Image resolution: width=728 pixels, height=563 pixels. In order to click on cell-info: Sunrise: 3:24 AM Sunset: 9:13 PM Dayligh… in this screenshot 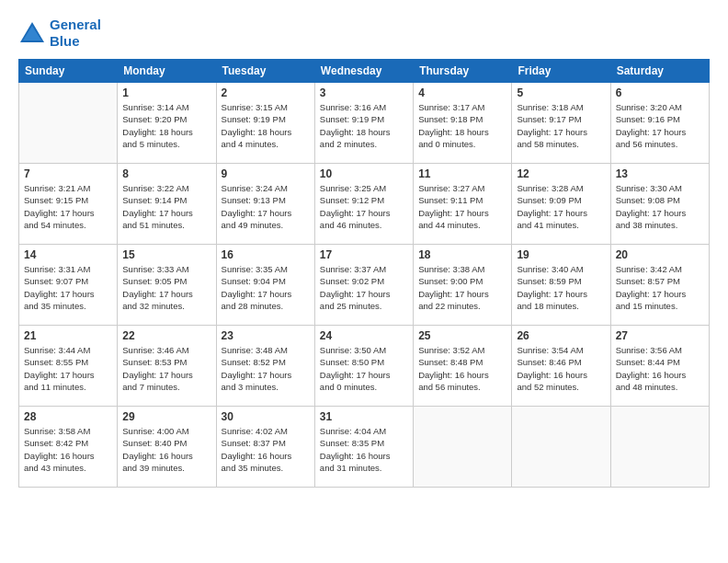, I will do `click(266, 206)`.